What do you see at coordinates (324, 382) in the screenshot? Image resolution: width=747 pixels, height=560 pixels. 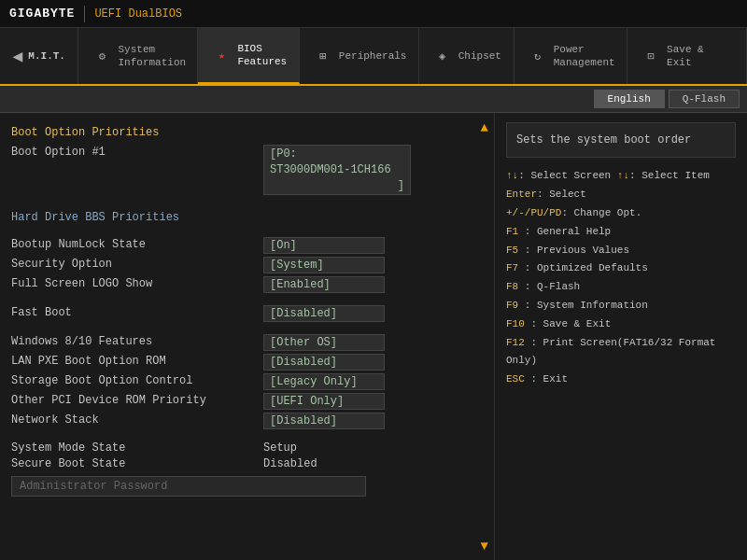 I see `storage-boot-value: [Legacy Only]` at bounding box center [324, 382].